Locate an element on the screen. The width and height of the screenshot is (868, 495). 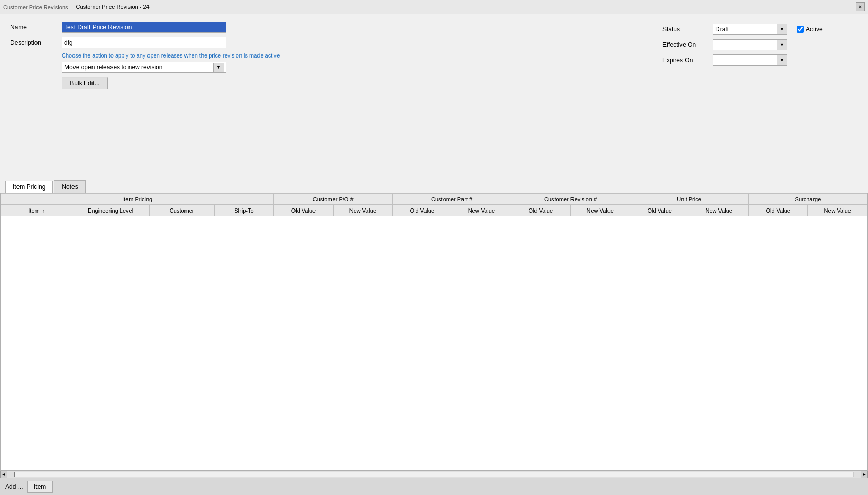
sub-header-price-new: New Value is located at coordinates (718, 211).